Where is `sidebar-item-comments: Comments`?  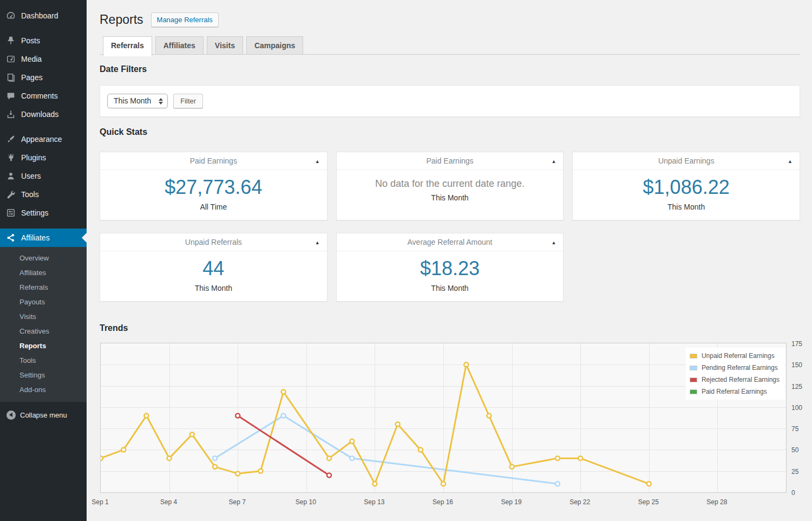
sidebar-item-comments: Comments is located at coordinates (43, 96).